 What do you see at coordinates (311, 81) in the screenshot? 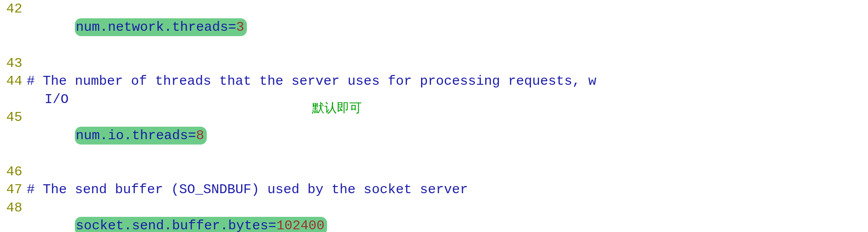
I see `comment-text: # The number of threads that the server …` at bounding box center [311, 81].